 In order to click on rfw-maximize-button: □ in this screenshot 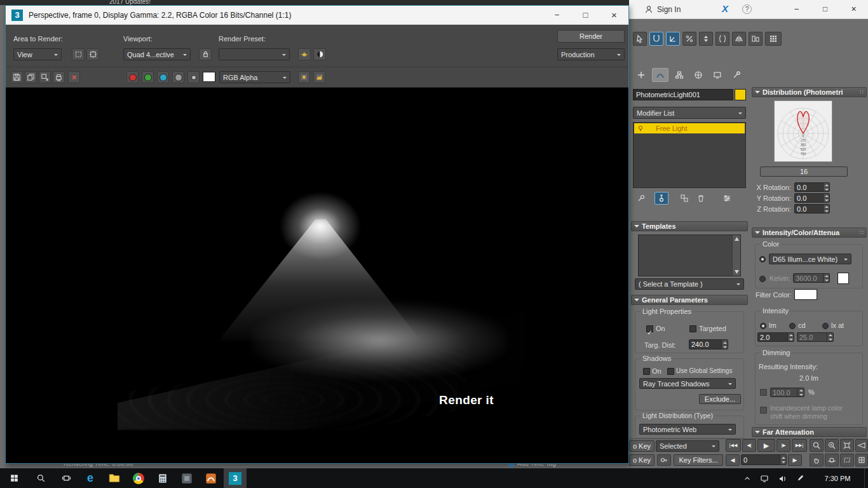, I will do `click(586, 15)`.